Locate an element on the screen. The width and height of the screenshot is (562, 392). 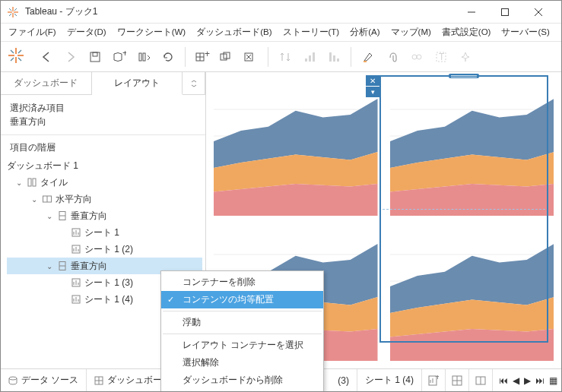
group-button is located at coordinates (417, 57).